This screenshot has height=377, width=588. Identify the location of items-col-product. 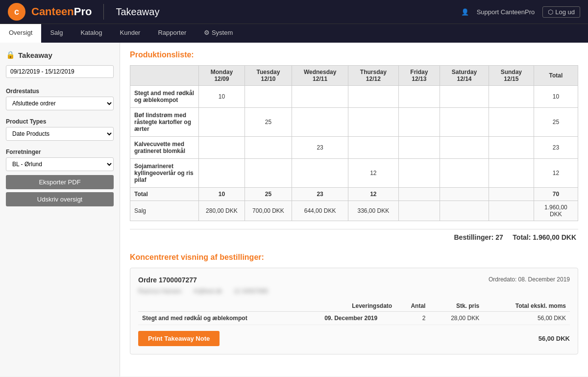
(222, 306).